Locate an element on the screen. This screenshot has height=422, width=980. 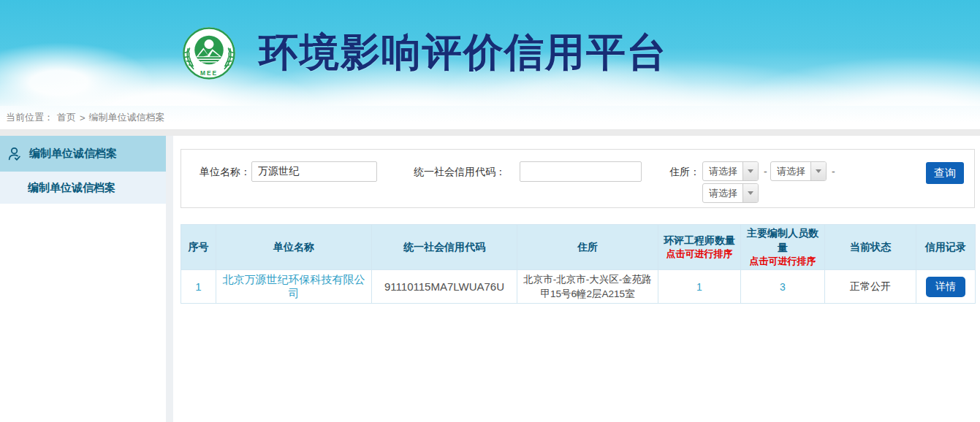
district-select: 请选择 is located at coordinates (731, 193).